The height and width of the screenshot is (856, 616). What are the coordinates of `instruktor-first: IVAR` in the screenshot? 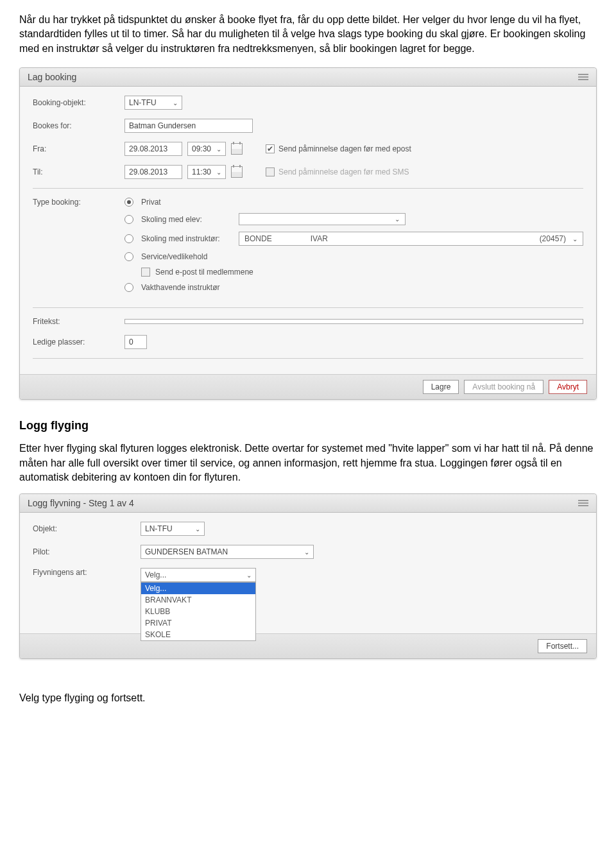 It's located at (320, 239).